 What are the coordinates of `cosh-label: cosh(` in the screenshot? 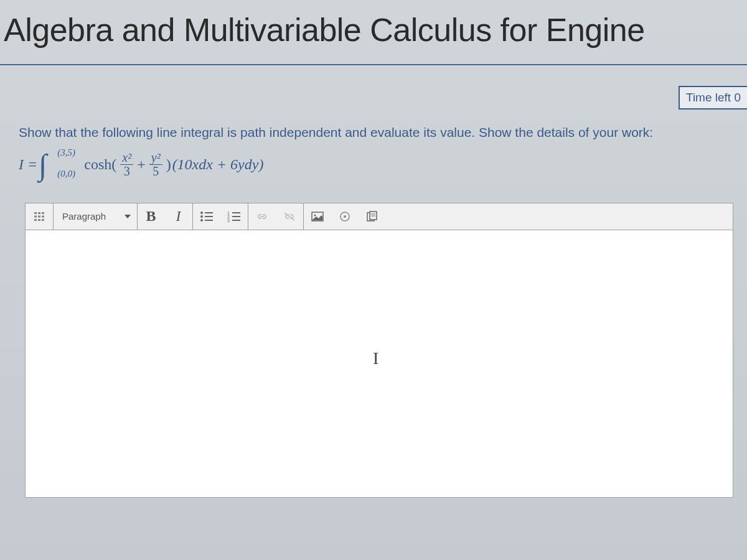 It's located at (100, 164).